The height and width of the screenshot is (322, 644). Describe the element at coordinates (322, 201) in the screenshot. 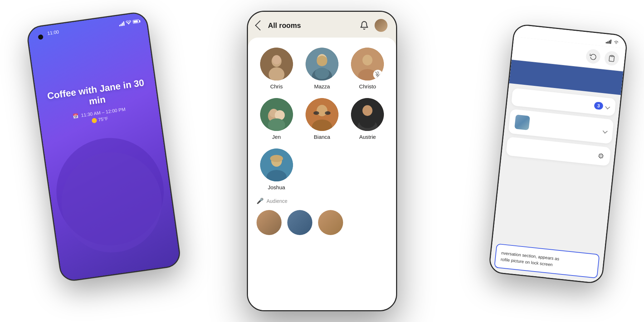

I see `audience-section: 🎤 Audience` at that location.